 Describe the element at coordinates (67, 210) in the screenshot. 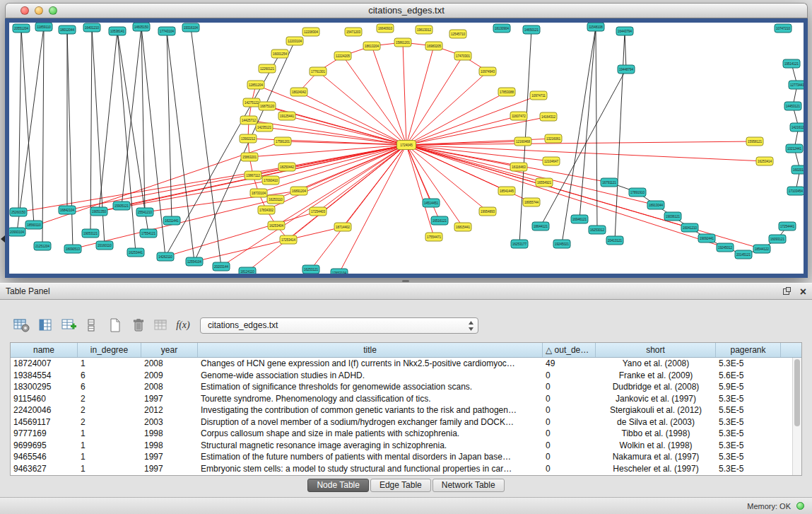

I see `network-node: 16842104` at that location.